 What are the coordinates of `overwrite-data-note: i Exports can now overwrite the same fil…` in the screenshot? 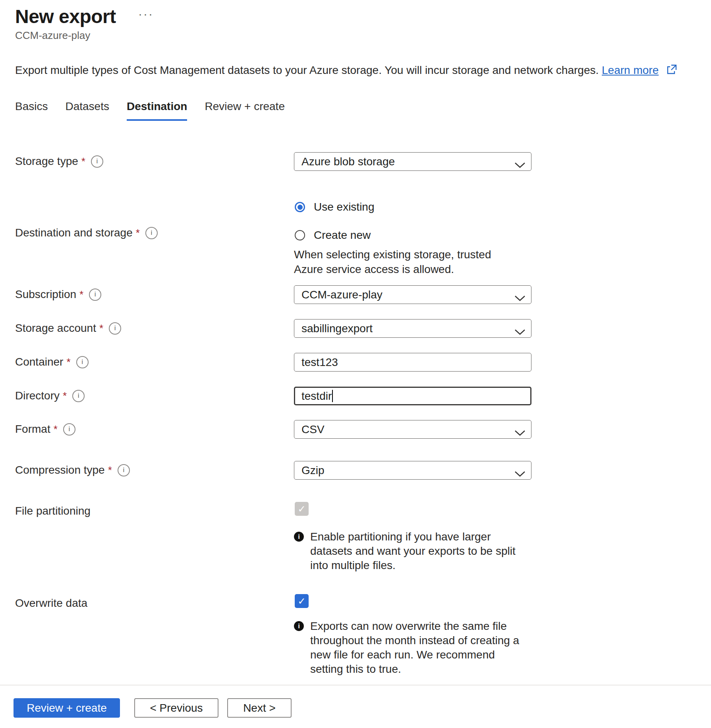 It's located at (411, 648).